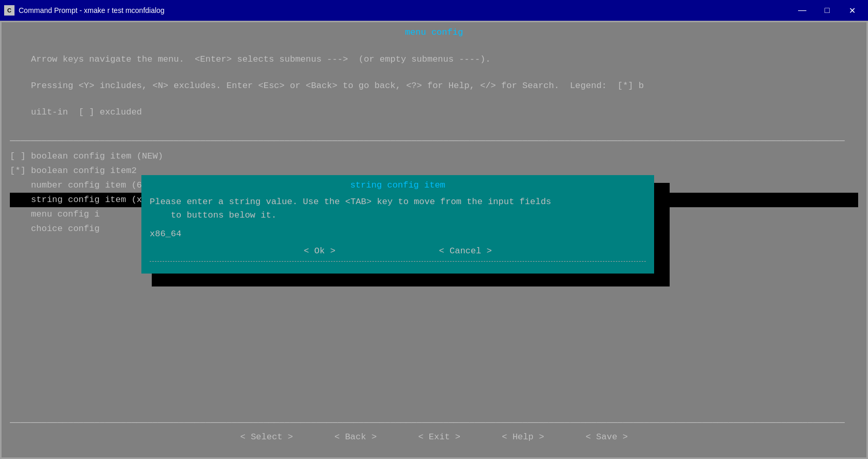 The height and width of the screenshot is (459, 868). Describe the element at coordinates (827, 10) in the screenshot. I see `titlebar-controls: — □ ✕` at that location.